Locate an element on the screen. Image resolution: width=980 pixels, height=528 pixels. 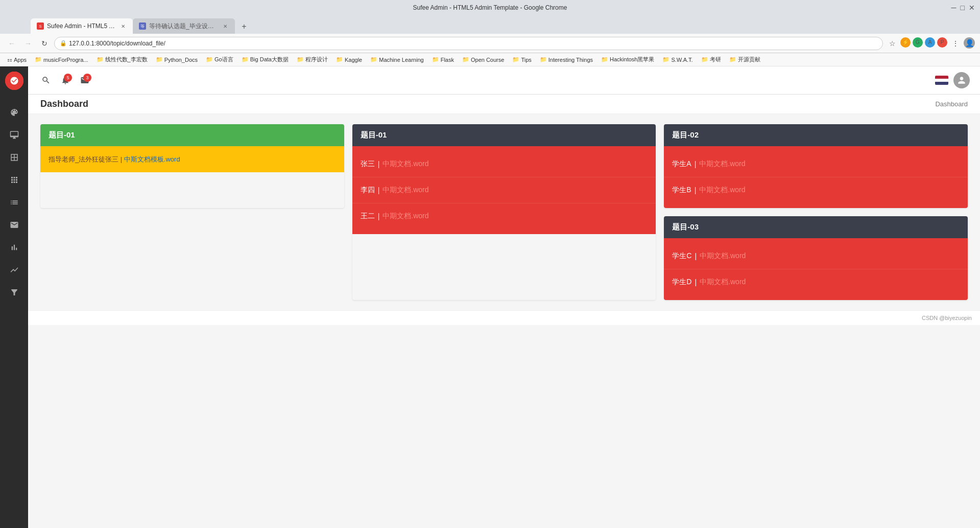
folder-icon-tips: 📁 is located at coordinates (516, 59).